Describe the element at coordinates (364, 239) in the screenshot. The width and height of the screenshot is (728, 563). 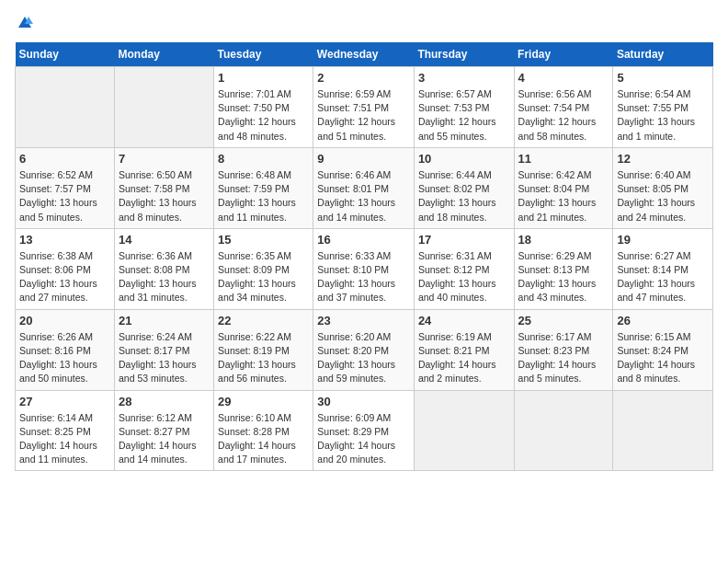
I see `day-number: 16` at that location.